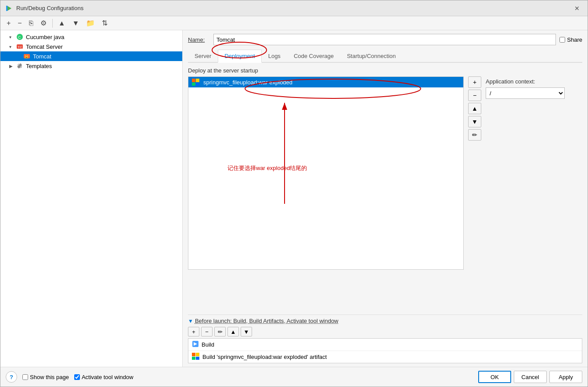 The height and width of the screenshot is (387, 588). I want to click on tree-arrow-tomcat-server: ▾, so click(12, 47).